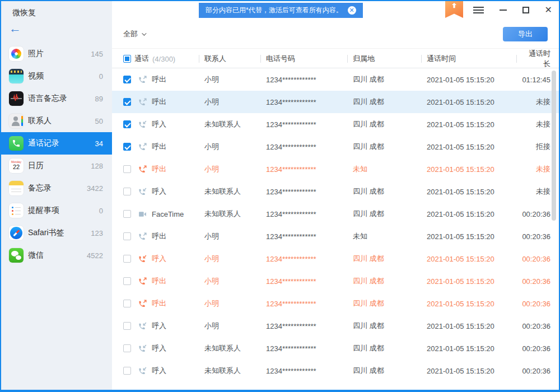 This screenshot has width=560, height=392. What do you see at coordinates (57, 121) in the screenshot?
I see `sidebar-item-contacts: 联系人 50` at bounding box center [57, 121].